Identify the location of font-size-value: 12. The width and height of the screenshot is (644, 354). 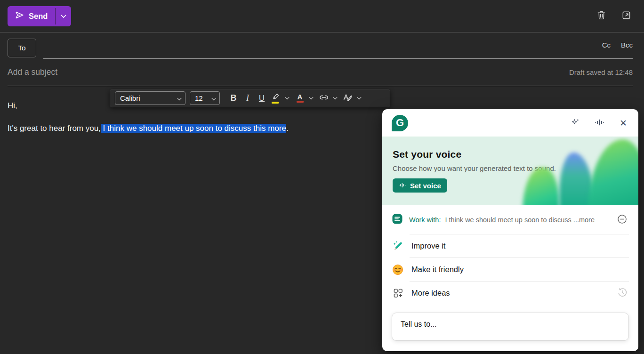
(199, 98).